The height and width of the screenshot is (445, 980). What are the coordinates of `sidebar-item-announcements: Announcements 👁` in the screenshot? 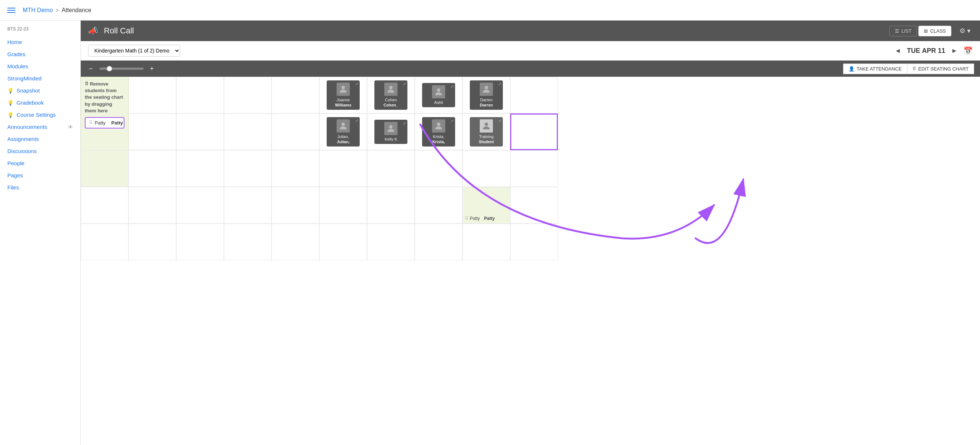 It's located at (40, 127).